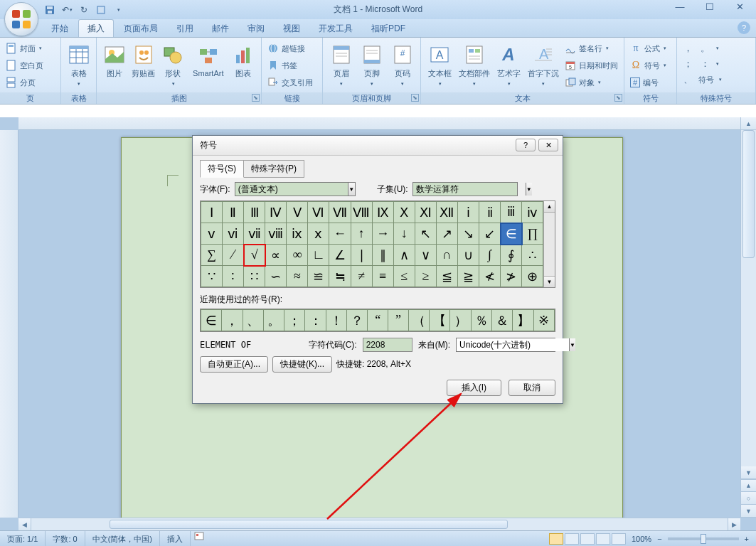 Image resolution: width=756 pixels, height=546 pixels. I want to click on symbol-cell: Ⅵ, so click(319, 213).